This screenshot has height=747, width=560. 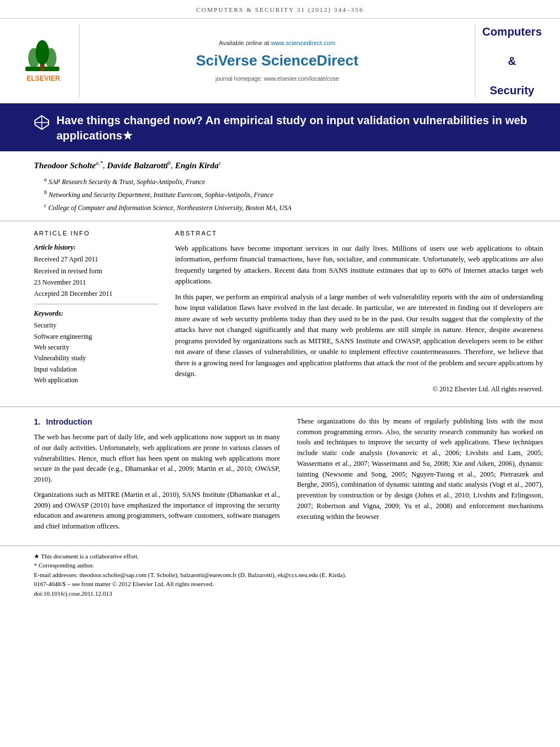 I want to click on footer-doi: doi:10.1016/j.cose.2011.12.013, so click(x=288, y=594).